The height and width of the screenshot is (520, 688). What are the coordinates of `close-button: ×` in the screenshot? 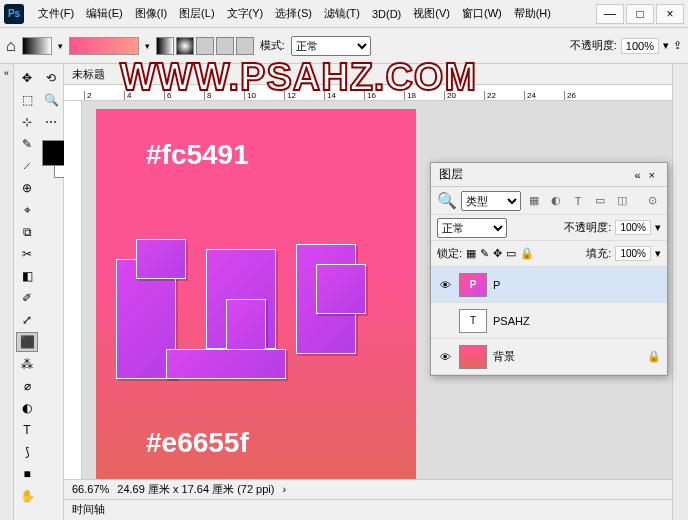 It's located at (670, 14).